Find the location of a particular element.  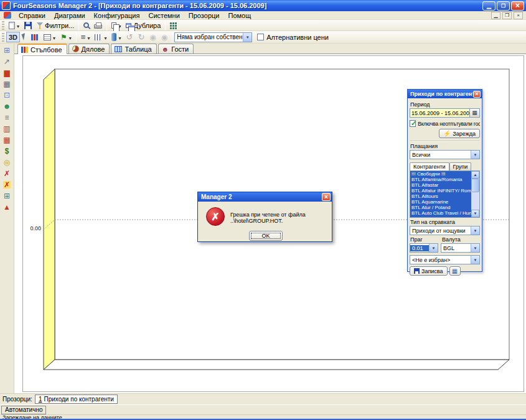

list-item-partial is located at coordinates (441, 217).